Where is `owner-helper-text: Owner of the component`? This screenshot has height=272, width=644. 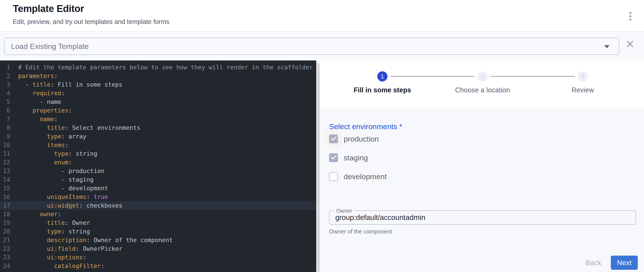 owner-helper-text: Owner of the component is located at coordinates (360, 231).